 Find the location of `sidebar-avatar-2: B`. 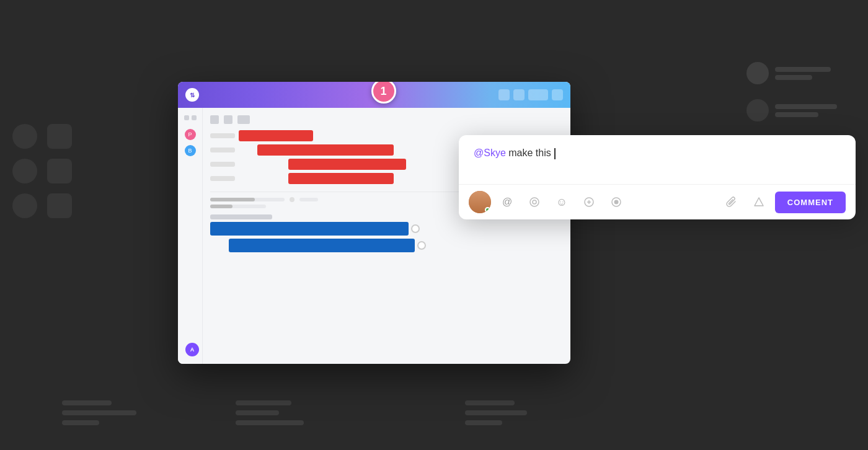

sidebar-avatar-2: B is located at coordinates (190, 151).